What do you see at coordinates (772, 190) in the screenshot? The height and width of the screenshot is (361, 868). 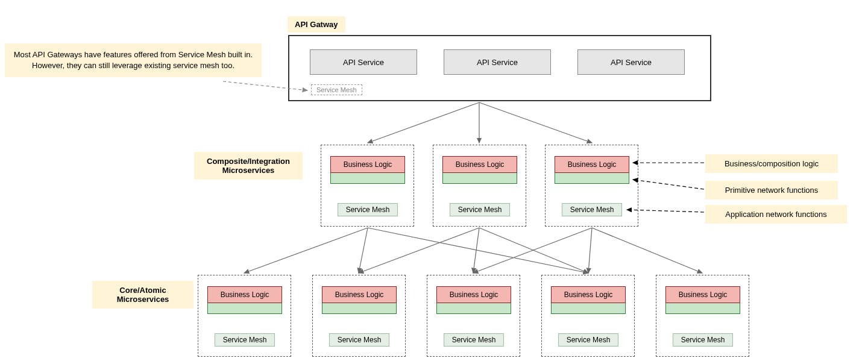 I see `legend-primitive-network: Primitive network functions` at bounding box center [772, 190].